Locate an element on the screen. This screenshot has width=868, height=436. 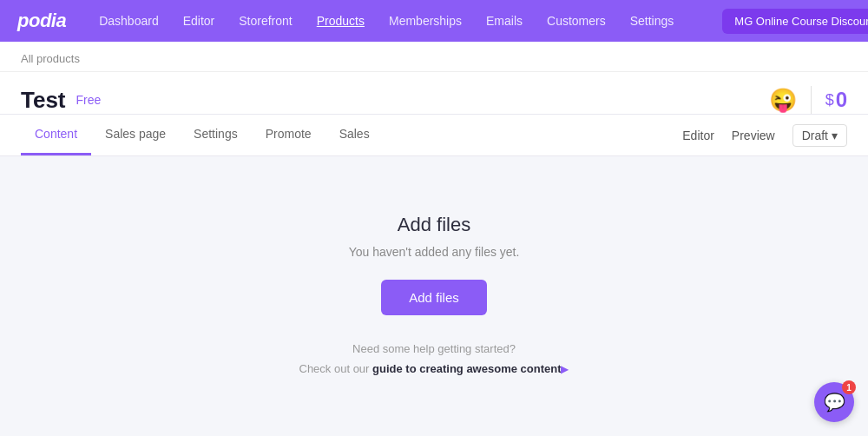
preview-link: Preview is located at coordinates (753, 135).